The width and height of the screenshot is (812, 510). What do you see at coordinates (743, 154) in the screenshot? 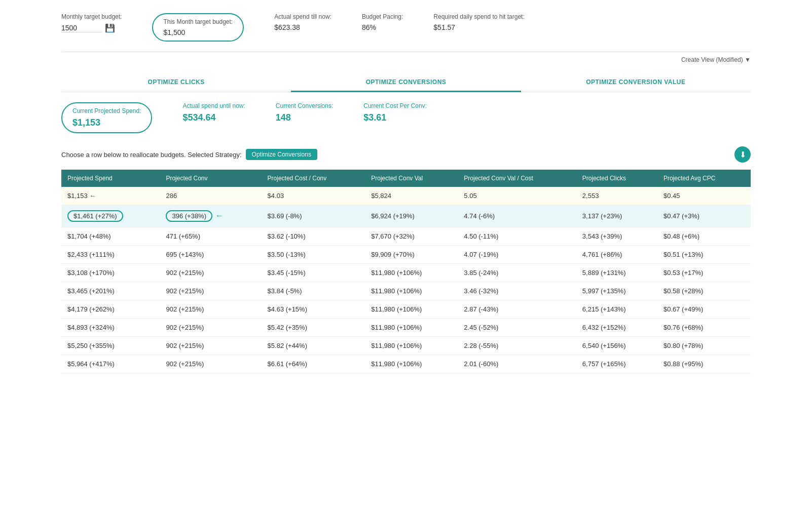
I see `download-button: ⬇` at bounding box center [743, 154].